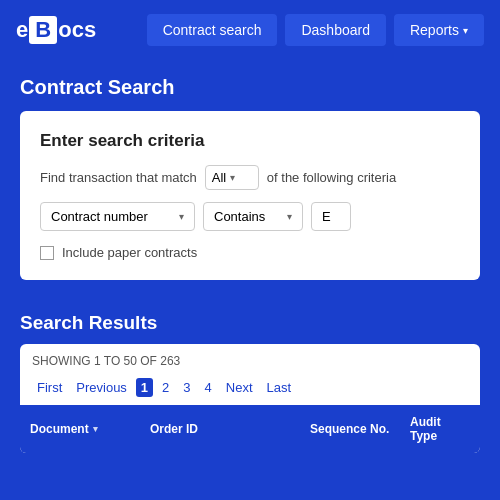 The height and width of the screenshot is (500, 500). What do you see at coordinates (50, 388) in the screenshot?
I see `pagination-first: First` at bounding box center [50, 388].